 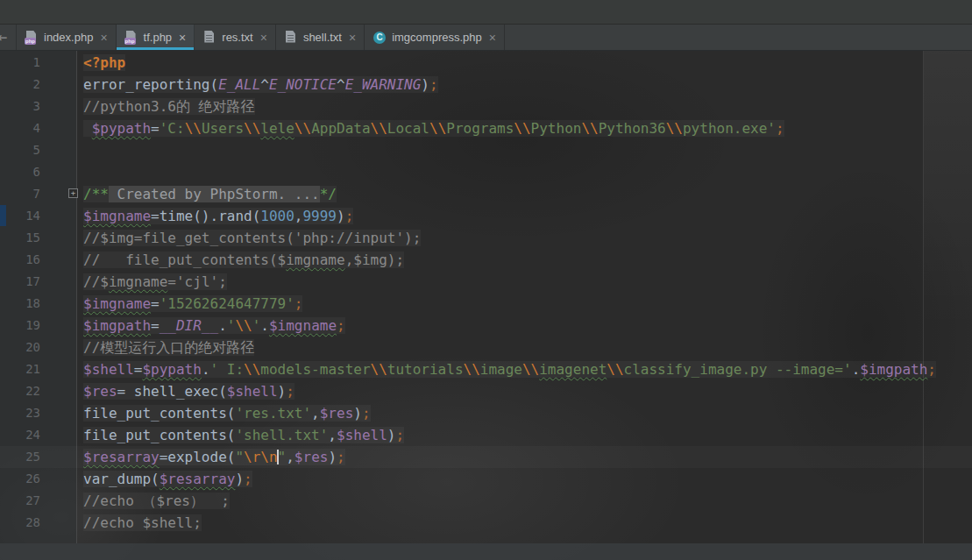 What do you see at coordinates (156, 37) in the screenshot?
I see `tab-tf.php: phptf.php×` at bounding box center [156, 37].